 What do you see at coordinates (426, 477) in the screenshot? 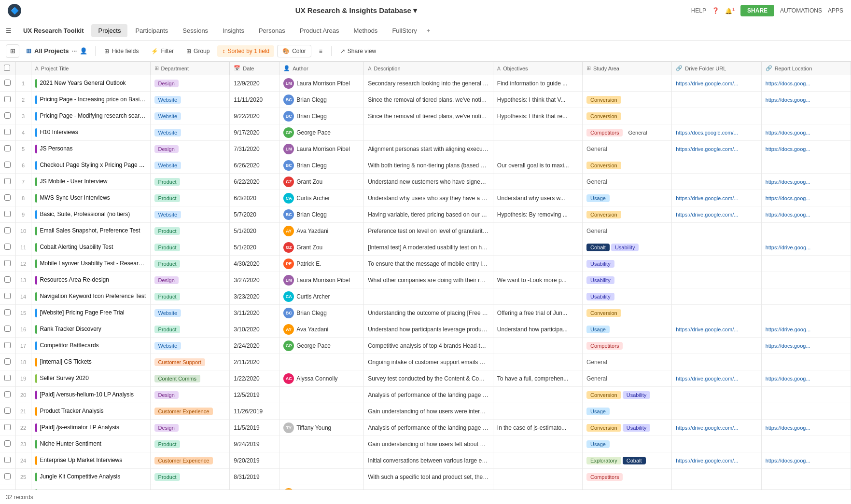
I see `table-row: 25Jungle Kit Competitive AnalysisProduct…` at bounding box center [426, 477].